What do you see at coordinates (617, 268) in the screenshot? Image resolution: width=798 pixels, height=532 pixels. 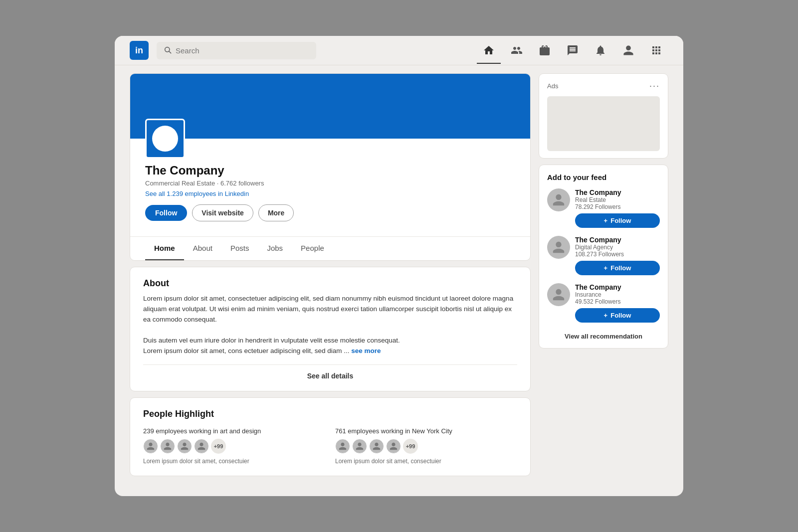 I see `feed-follow-button-2: + Follow` at bounding box center [617, 268].